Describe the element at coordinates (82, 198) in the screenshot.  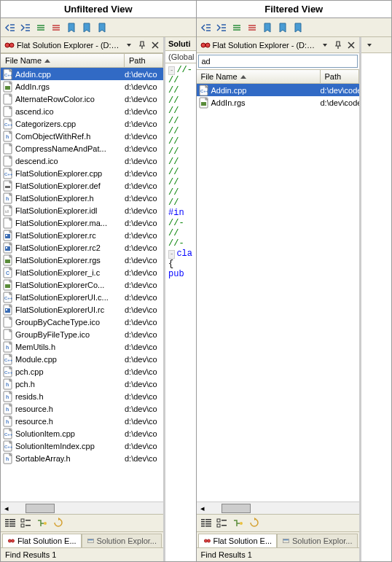
I see `file-row: hFlatSolutionExplorer.hd:\dev\co` at that location.